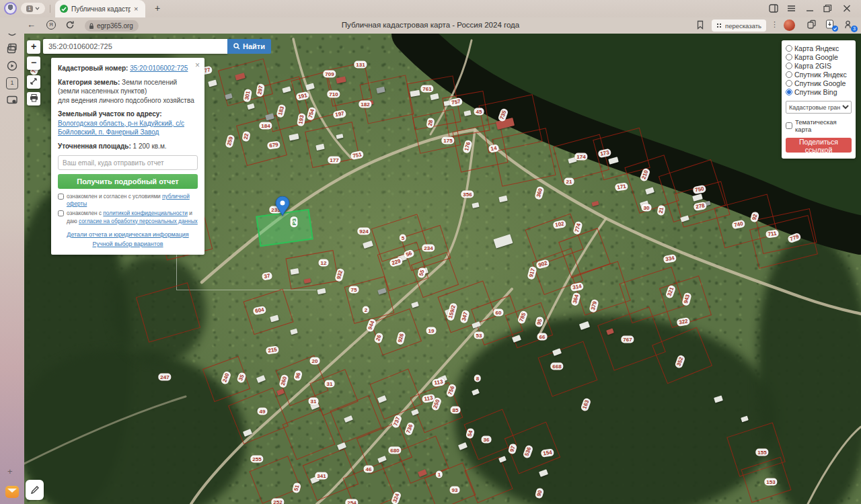  Describe the element at coordinates (324, 263) in the screenshot. I see `parcel-label: 12` at that location.